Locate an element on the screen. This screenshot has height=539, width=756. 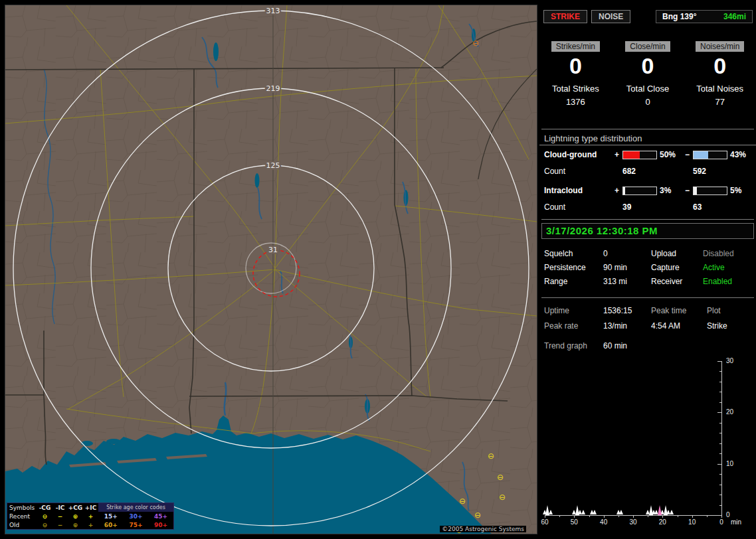
neg-cg-old-icon: ⊖ is located at coordinates (45, 525).